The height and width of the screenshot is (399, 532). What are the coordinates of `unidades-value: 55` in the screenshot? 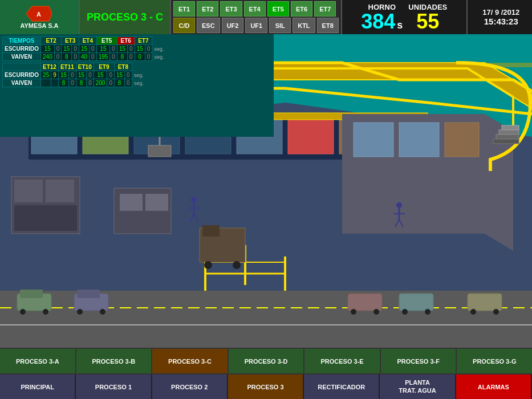 It's located at (428, 22).